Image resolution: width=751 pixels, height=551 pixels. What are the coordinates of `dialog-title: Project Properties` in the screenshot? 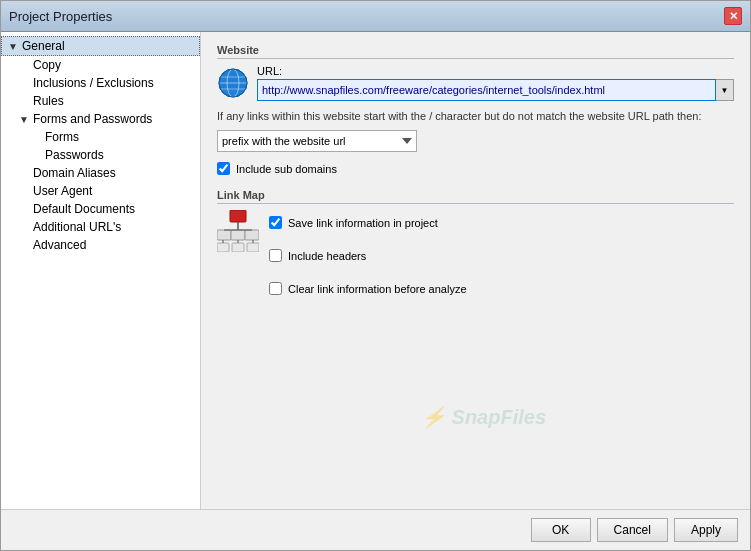 It's located at (60, 16).